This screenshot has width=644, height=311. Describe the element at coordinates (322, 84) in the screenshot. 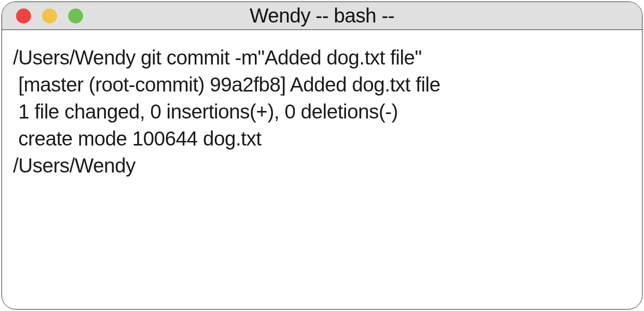

I see `terminal-line: [master (root-commit) 99a2fb8] Added dog…` at that location.